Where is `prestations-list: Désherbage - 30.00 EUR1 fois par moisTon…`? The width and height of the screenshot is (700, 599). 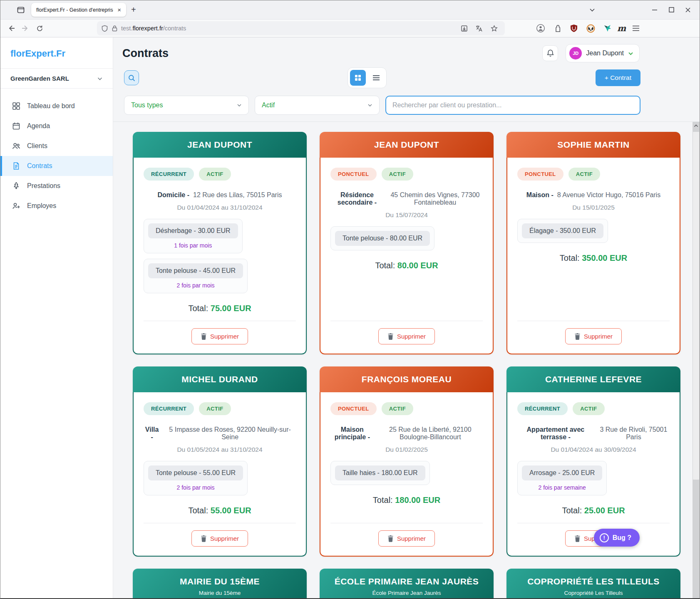 prestations-list: Désherbage - 30.00 EUR1 fois par moisTon… is located at coordinates (220, 259).